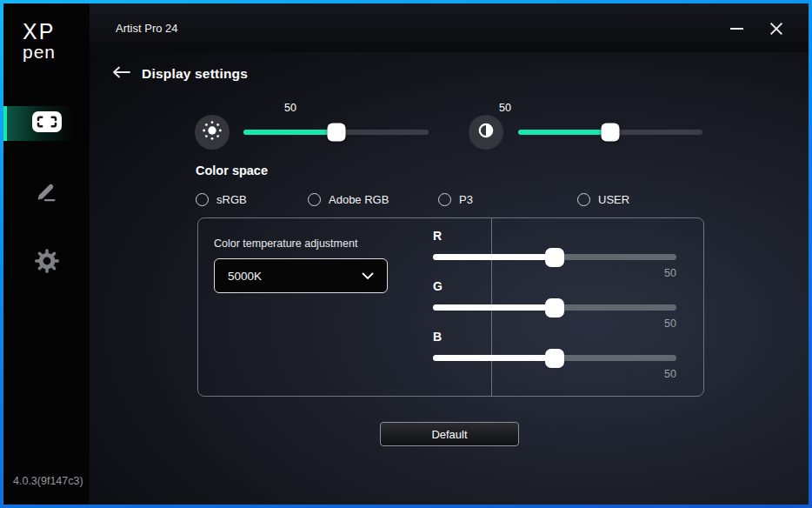 The image size is (812, 508). What do you see at coordinates (47, 124) in the screenshot?
I see `sidebar-item-display` at bounding box center [47, 124].